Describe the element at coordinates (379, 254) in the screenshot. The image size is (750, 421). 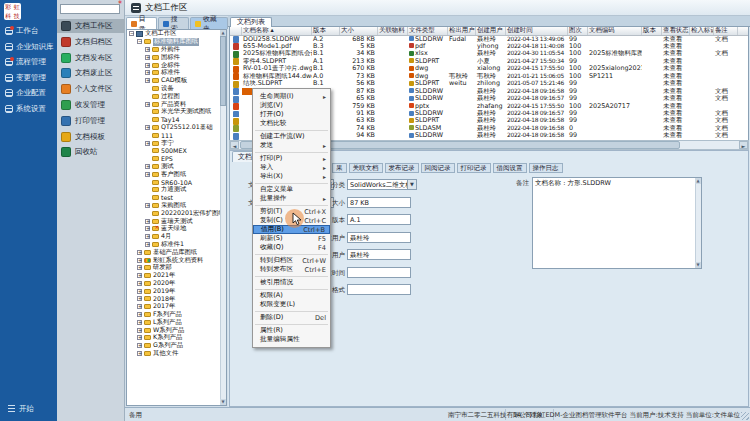
I see `field-input: 聂桂玲` at that location.